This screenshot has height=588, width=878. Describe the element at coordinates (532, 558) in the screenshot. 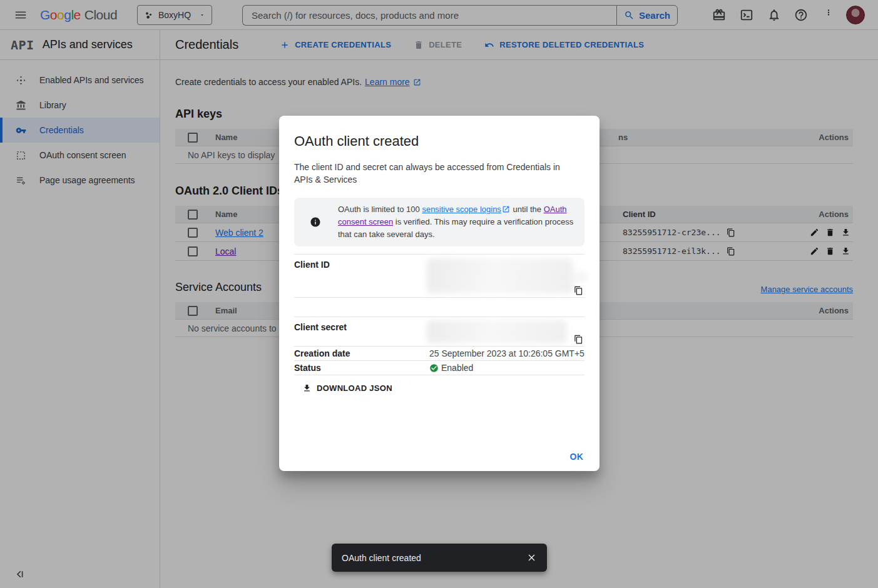

I see `close-icon` at that location.